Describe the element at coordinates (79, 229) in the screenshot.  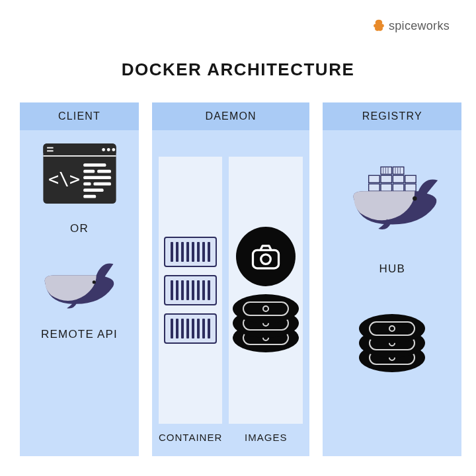
I see `or-label: OR` at that location.